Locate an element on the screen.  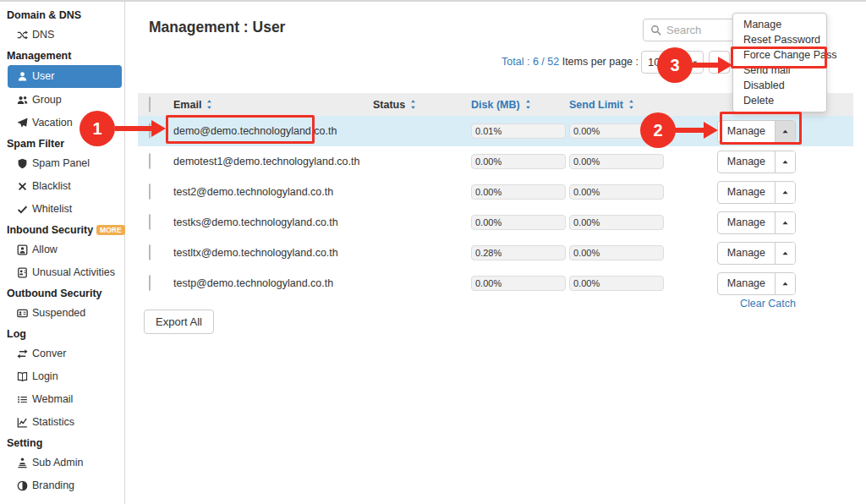
sidebar-item-login: Login is located at coordinates (63, 377).